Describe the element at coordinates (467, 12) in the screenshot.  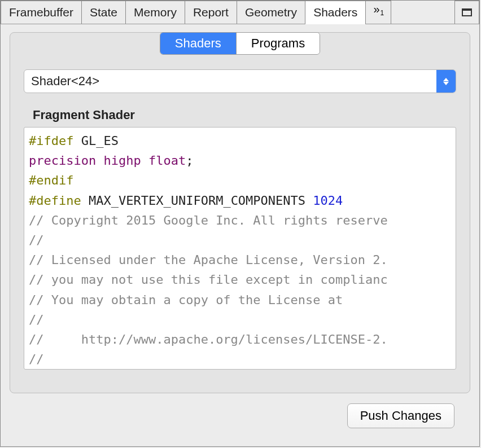
I see `maximize-button` at that location.